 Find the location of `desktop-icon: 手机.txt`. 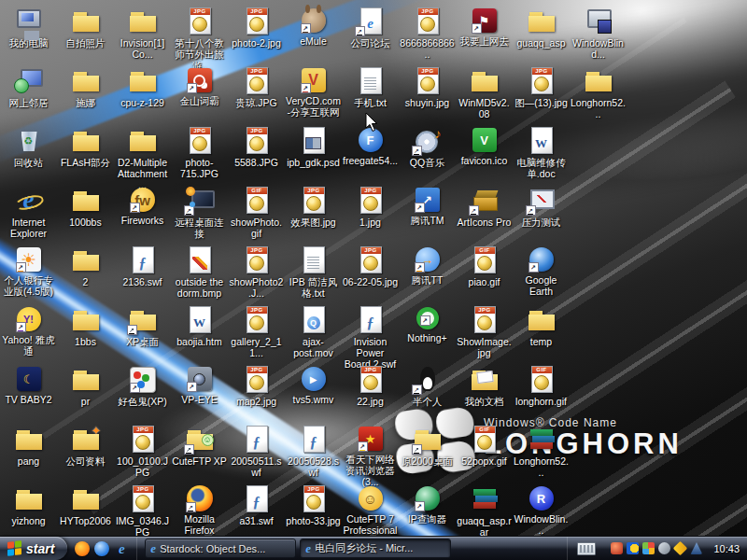

desktop-icon: 手机.txt is located at coordinates (370, 87).